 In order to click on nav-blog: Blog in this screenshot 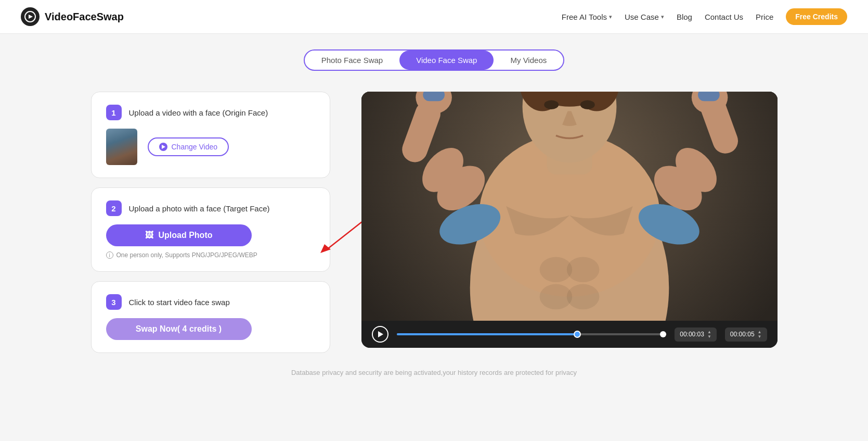, I will do `click(684, 17)`.